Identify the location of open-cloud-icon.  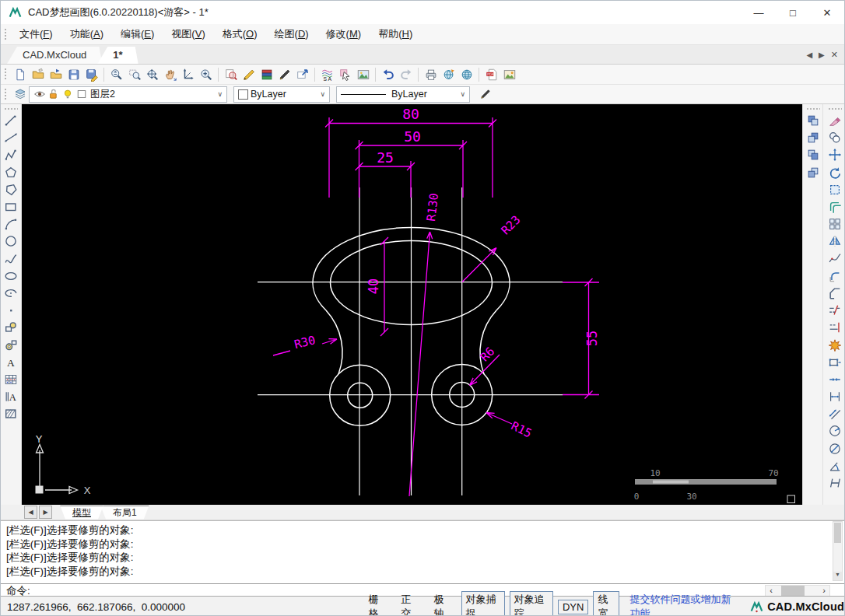
(56, 75).